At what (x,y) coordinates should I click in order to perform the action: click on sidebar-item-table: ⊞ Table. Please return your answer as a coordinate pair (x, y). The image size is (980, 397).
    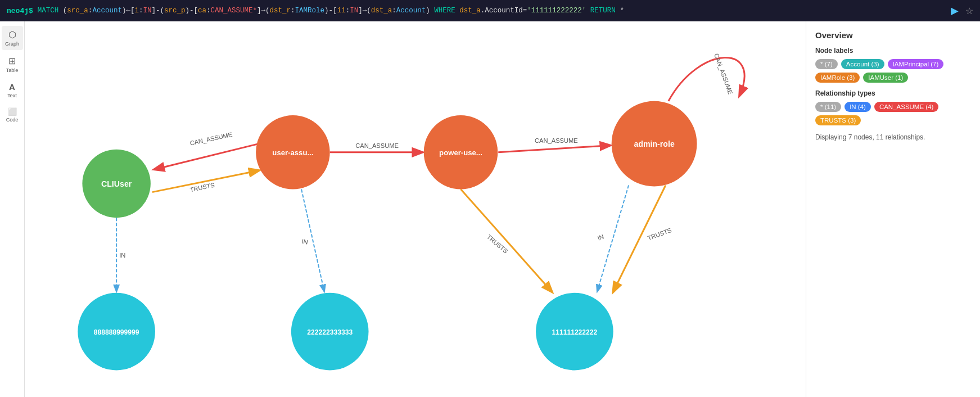
    Looking at the image, I should click on (12, 64).